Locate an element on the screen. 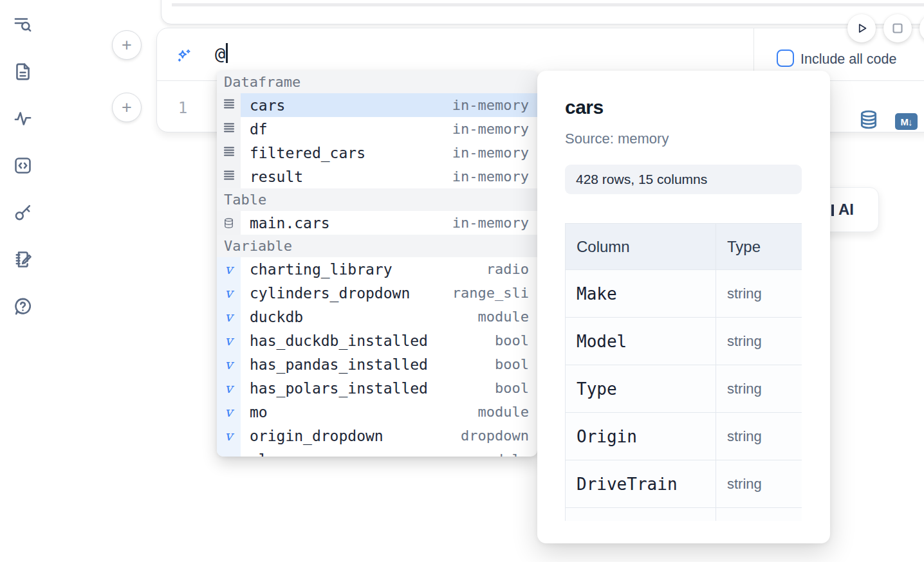 Image resolution: width=924 pixels, height=562 pixels. help-chat-icon is located at coordinates (23, 306).